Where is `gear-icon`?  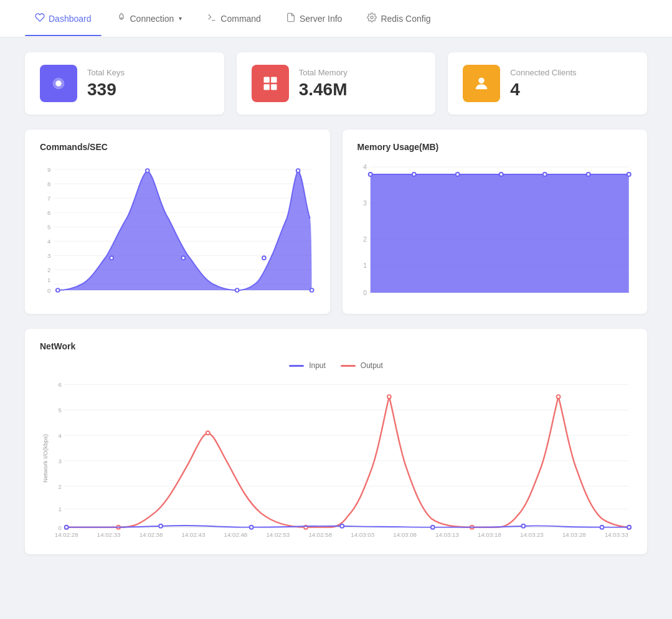 gear-icon is located at coordinates (372, 19).